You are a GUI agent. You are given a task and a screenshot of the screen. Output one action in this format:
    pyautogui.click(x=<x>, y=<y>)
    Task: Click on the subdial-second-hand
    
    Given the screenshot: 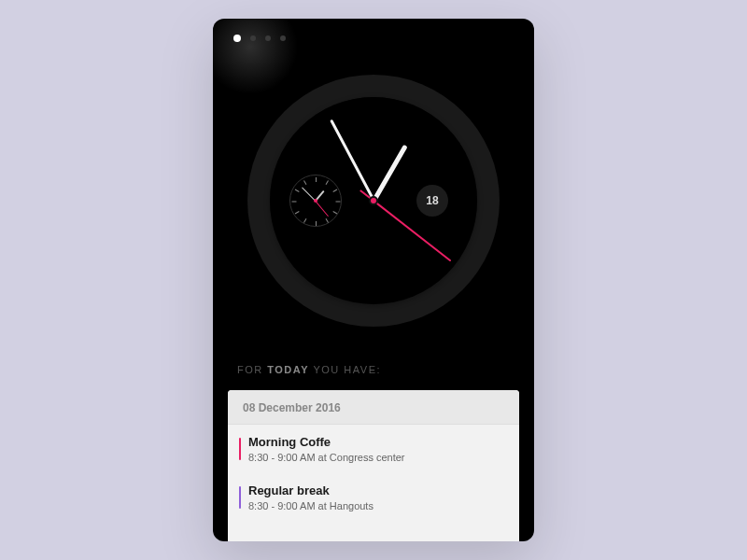 What is the action you would take?
    pyautogui.click(x=321, y=209)
    